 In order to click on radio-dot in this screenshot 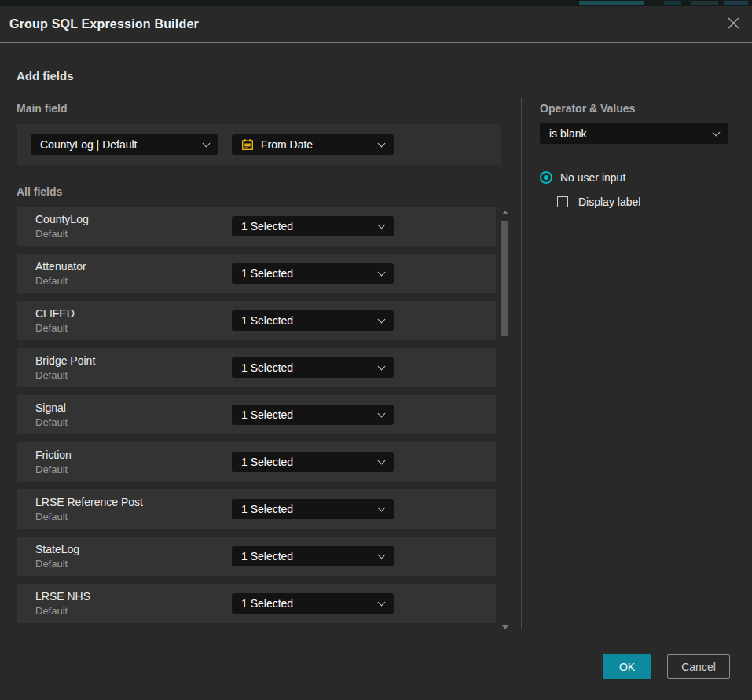, I will do `click(546, 178)`.